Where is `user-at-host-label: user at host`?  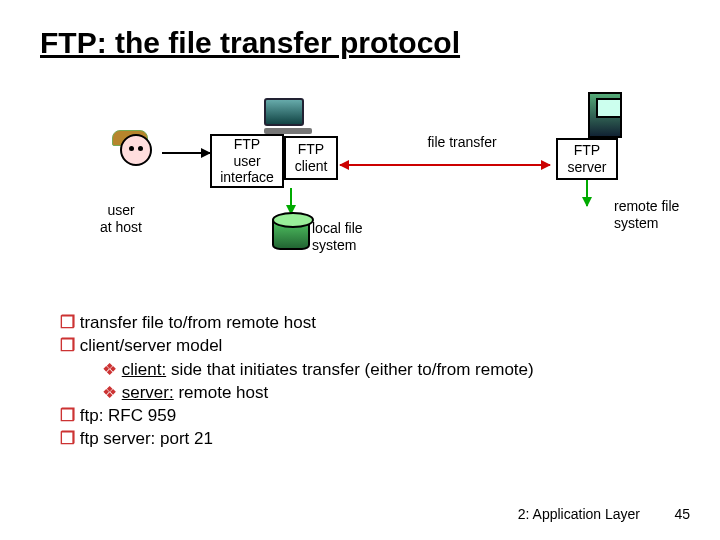 user-at-host-label: user at host is located at coordinates (121, 219).